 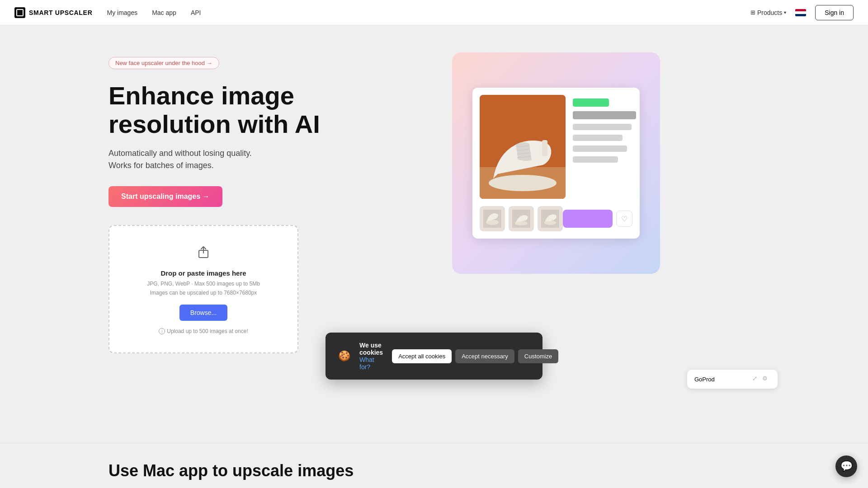 I want to click on product-card-bottom: ♡, so click(x=556, y=219).